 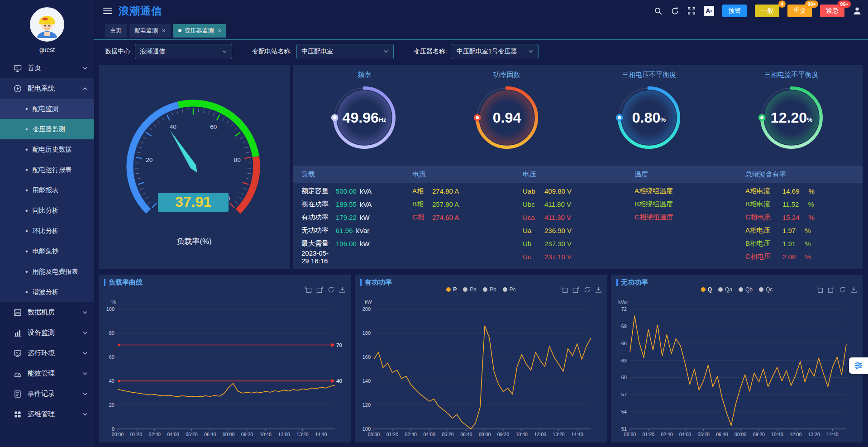 What do you see at coordinates (47, 170) in the screenshot?
I see `sidebar-item-power-report: •配电运行报表` at bounding box center [47, 170].